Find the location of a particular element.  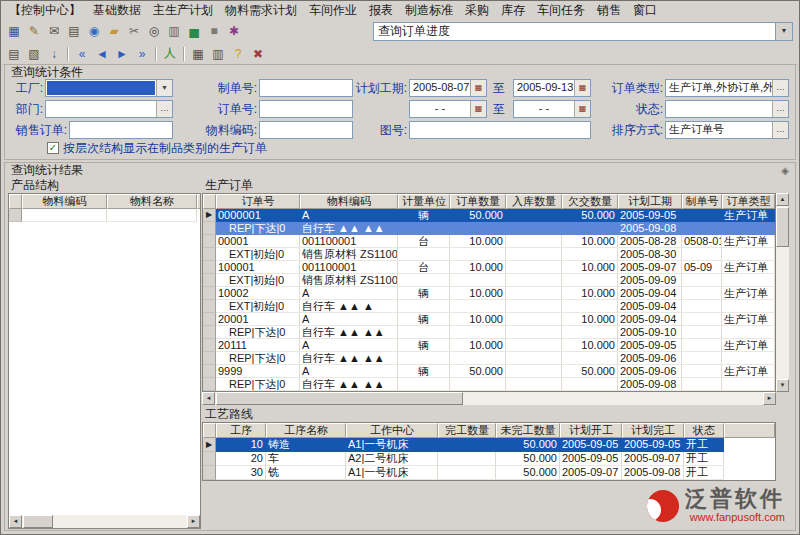

menu-item: 主生产计划 is located at coordinates (183, 10).